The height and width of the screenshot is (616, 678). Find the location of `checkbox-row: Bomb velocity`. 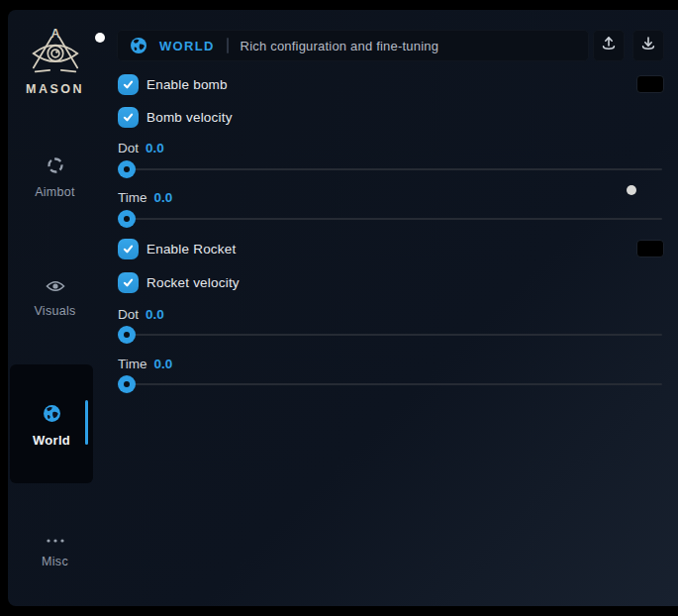

checkbox-row: Bomb velocity is located at coordinates (391, 117).